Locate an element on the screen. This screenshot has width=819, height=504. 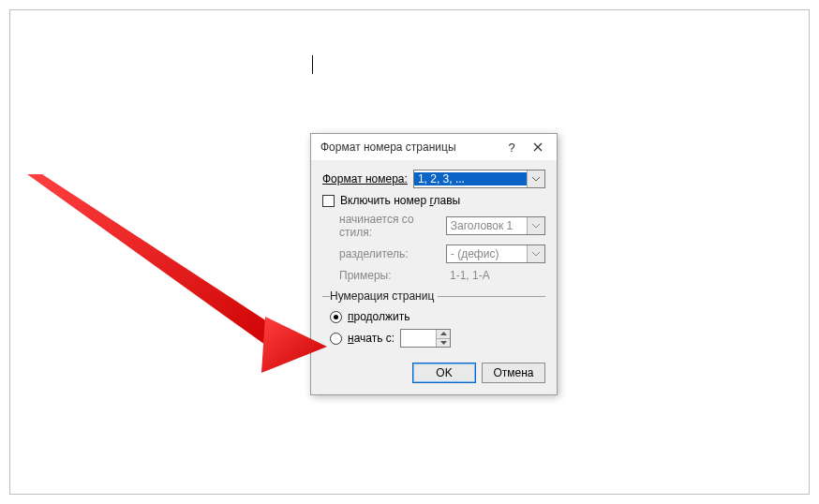
start-at-spinner is located at coordinates (425, 338).